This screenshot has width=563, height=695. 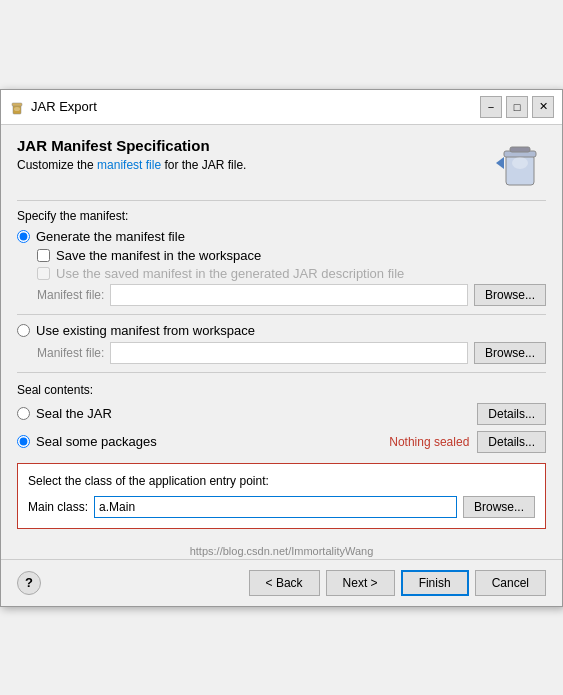 What do you see at coordinates (510, 353) in the screenshot?
I see `browse2-button: Browse...` at bounding box center [510, 353].